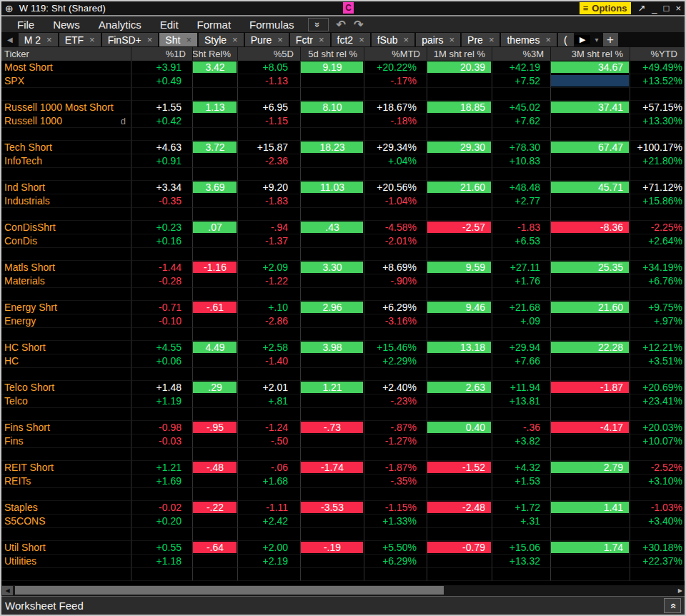  What do you see at coordinates (162, 242) in the screenshot?
I see `value-cell: +0.16` at bounding box center [162, 242].